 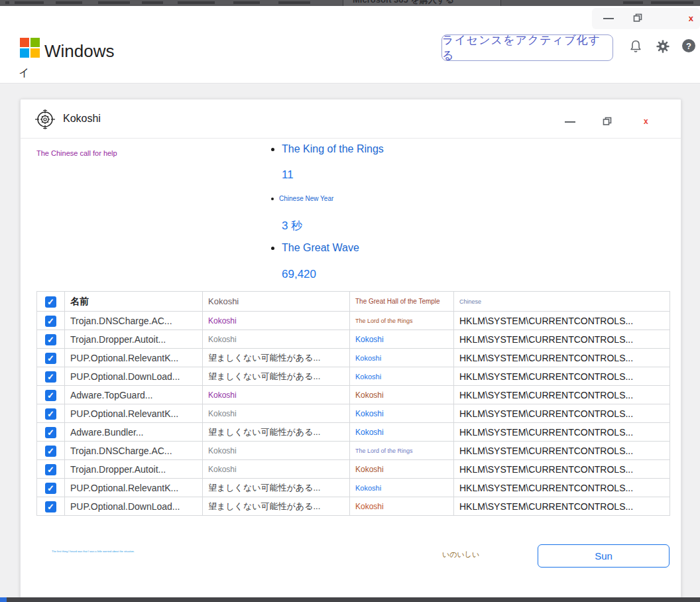 I want to click on table-row: PUP.Optional.DownLoad... 望ましくない可能性がある...…, so click(x=354, y=377).